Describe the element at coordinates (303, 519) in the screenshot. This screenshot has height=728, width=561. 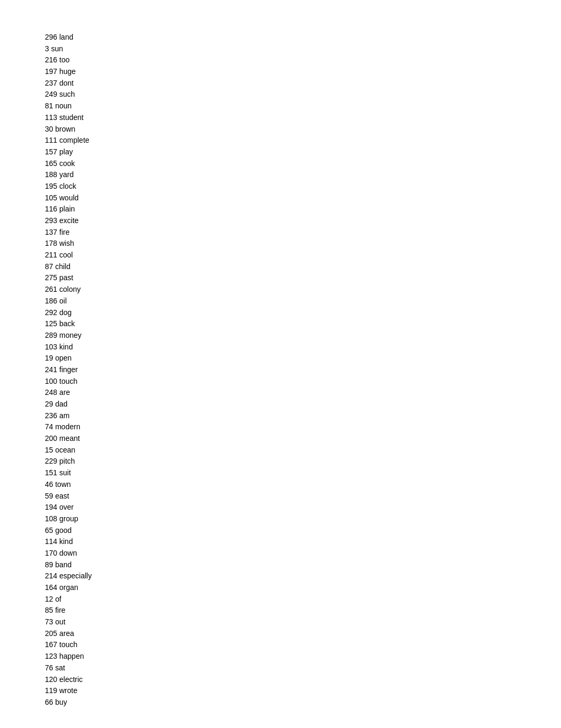
I see `list-item: 108 group` at that location.